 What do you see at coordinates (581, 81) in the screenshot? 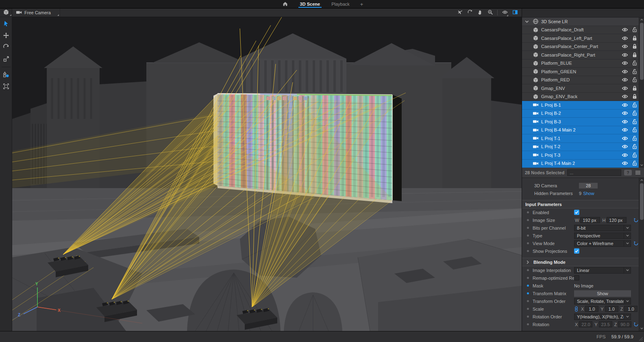
I see `hierarchy-item-row: Platform_RED` at bounding box center [581, 81].